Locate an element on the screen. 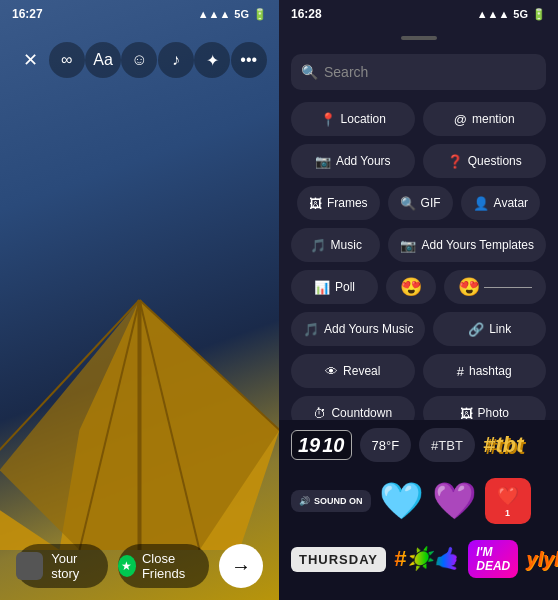 The image size is (558, 600). close-friends-button: ★ Close Friends is located at coordinates (164, 566).